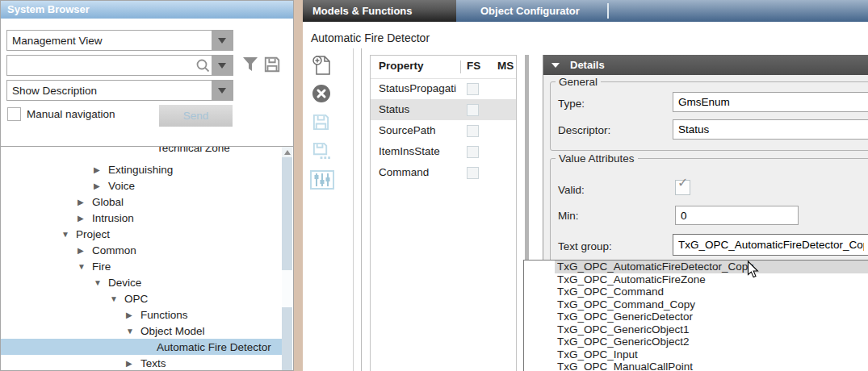 This screenshot has width=868, height=371. I want to click on min-field, so click(736, 215).